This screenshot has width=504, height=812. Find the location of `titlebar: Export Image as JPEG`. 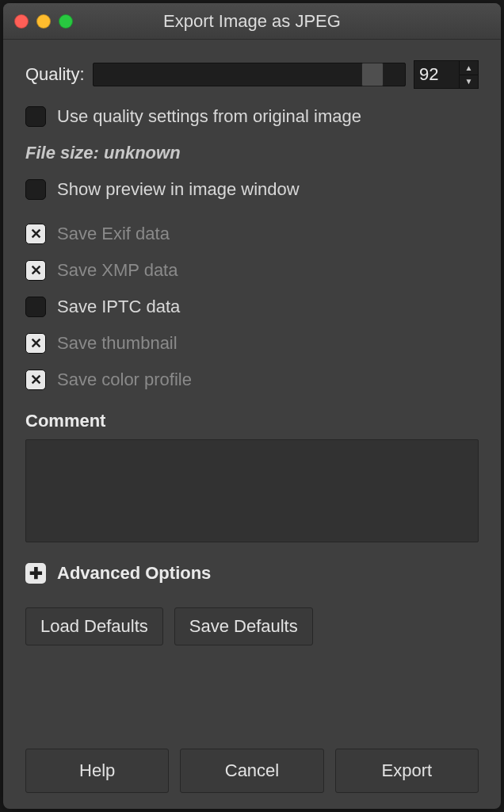

titlebar: Export Image as JPEG is located at coordinates (252, 21).